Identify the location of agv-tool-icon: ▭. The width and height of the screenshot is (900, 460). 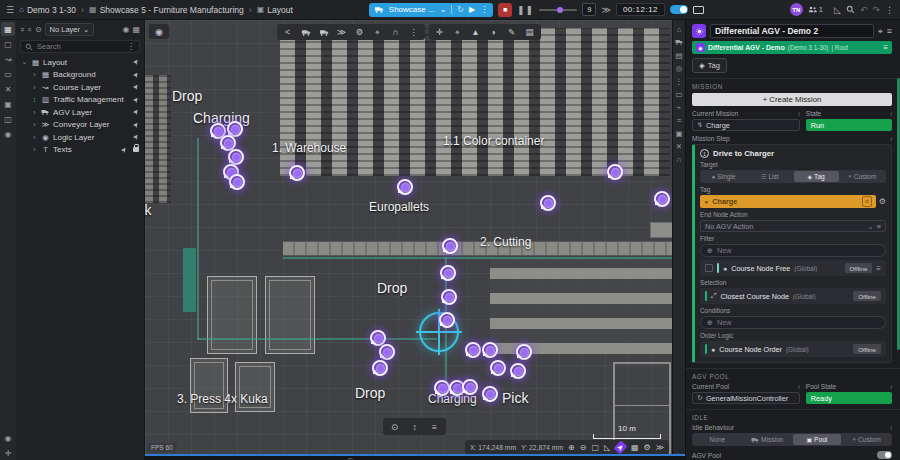
(8, 74).